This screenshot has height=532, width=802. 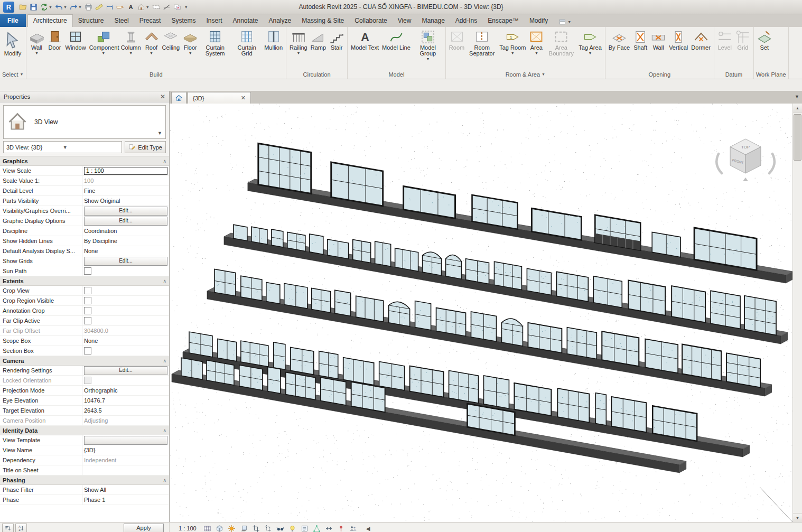 I want to click on sort-properties-icon, so click(x=8, y=528).